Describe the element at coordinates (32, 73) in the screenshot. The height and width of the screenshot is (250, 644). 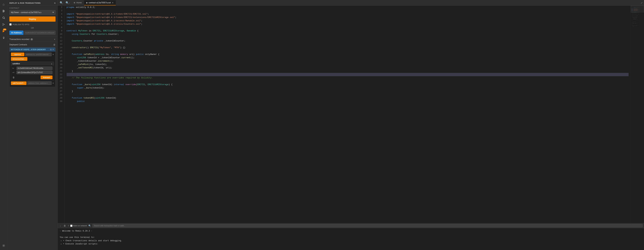
I see `safemint-body: to: uri: 🗑 transact` at that location.